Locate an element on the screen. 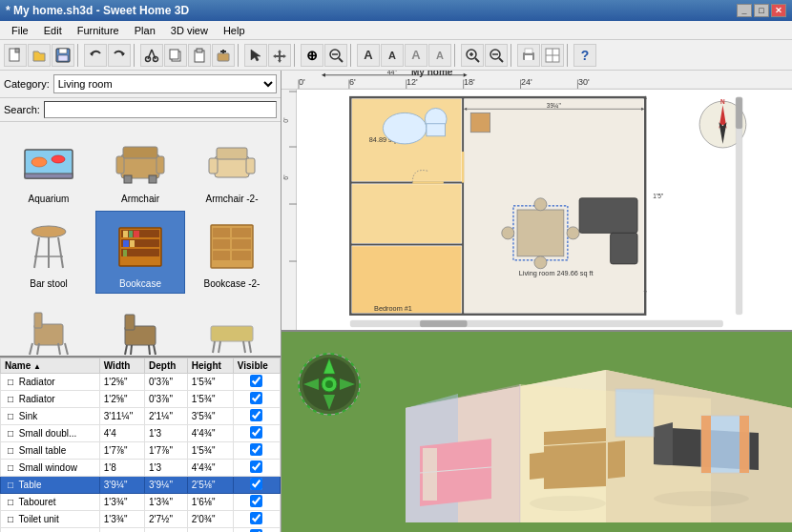 This screenshot has height=532, width=792. tb-cut is located at coordinates (152, 55).